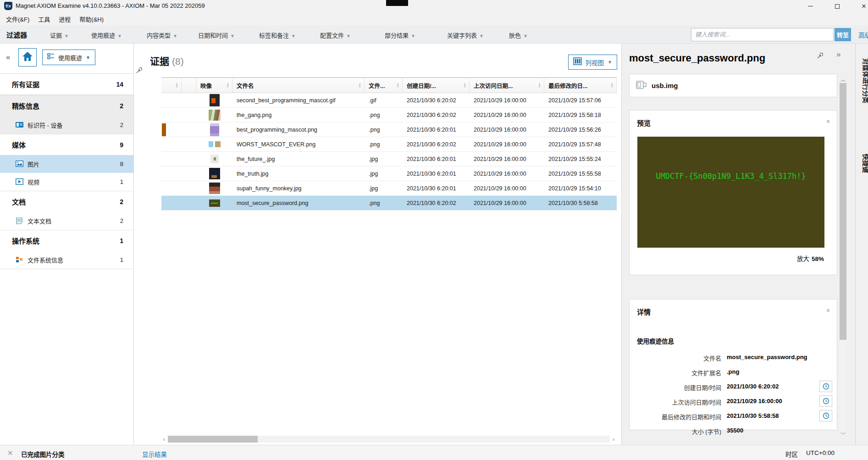 This screenshot has height=460, width=868. Describe the element at coordinates (436, 85) in the screenshot. I see `column-header-created: 创建日期/...⋮` at that location.